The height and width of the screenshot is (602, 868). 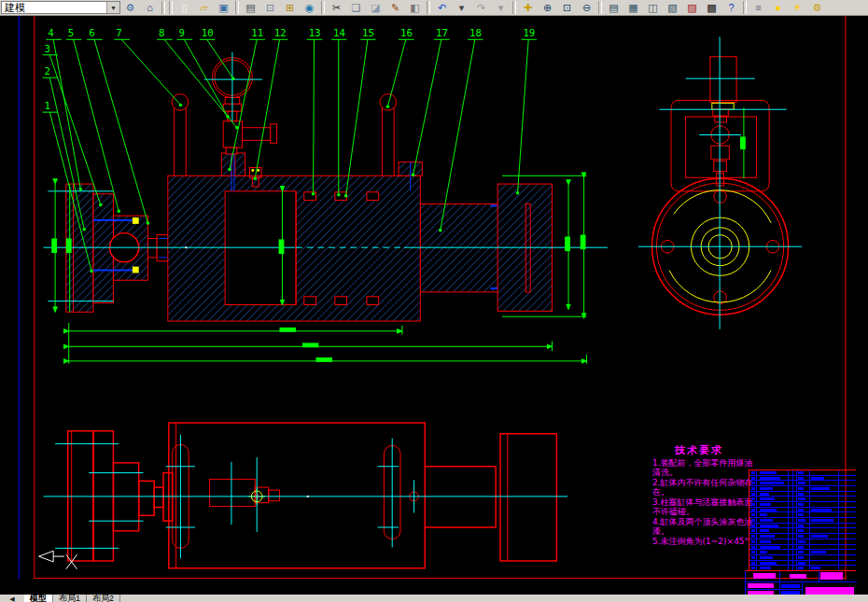 I want to click on tab-layout1: 布局1, so click(x=70, y=598).